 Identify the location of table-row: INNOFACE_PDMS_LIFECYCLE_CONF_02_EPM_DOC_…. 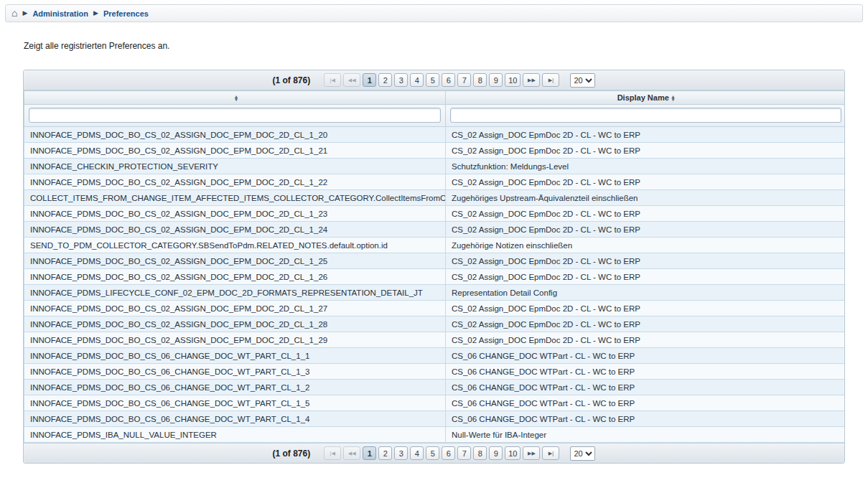
(435, 293).